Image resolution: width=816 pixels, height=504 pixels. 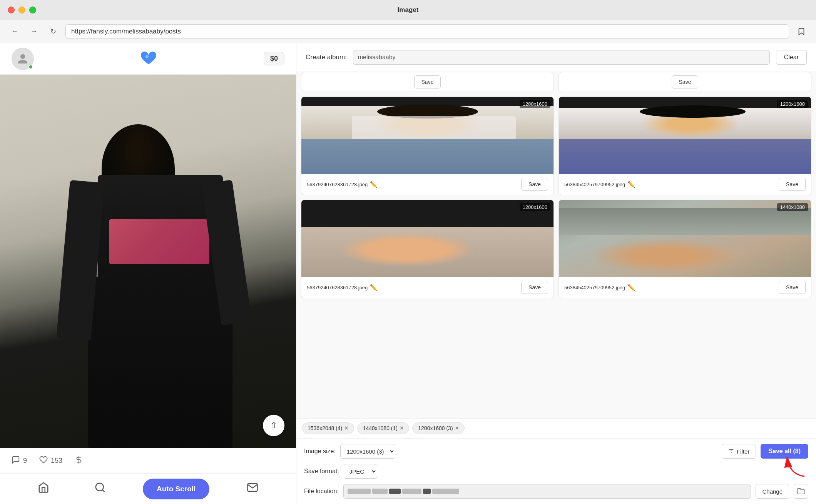 I want to click on resolution-badge-4: 1440x1080, so click(x=793, y=207).